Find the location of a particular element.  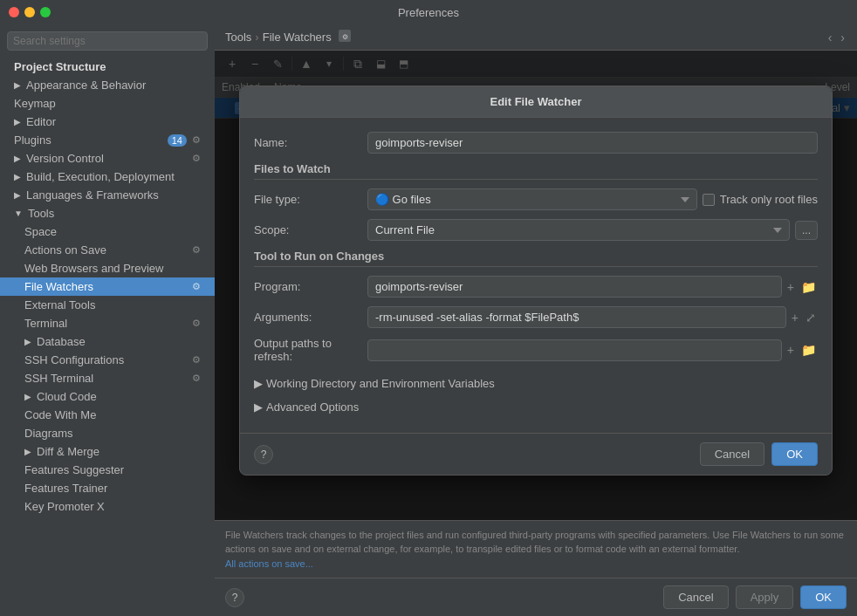

sidebar-item-diff-merge: ▶ Diff & Merge is located at coordinates (107, 452).